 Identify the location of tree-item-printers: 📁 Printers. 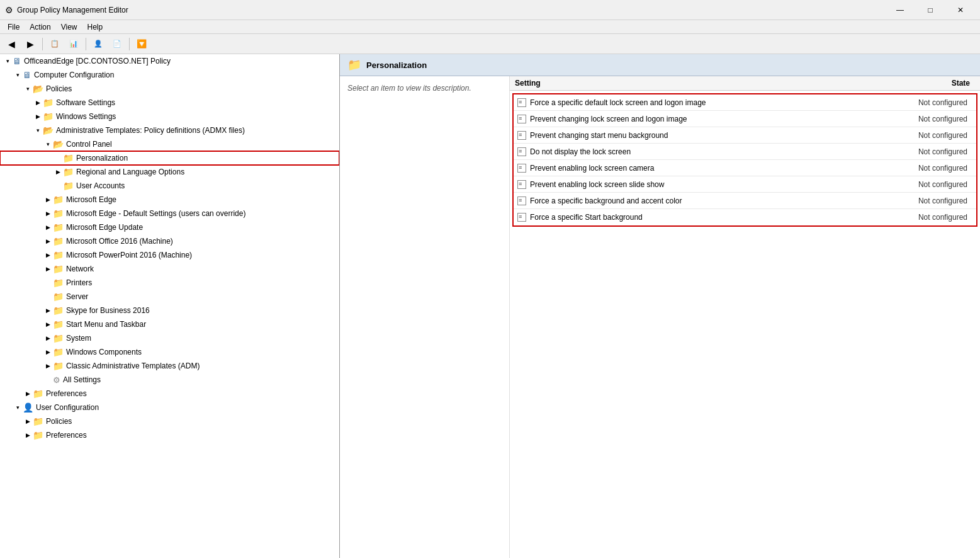
(170, 283).